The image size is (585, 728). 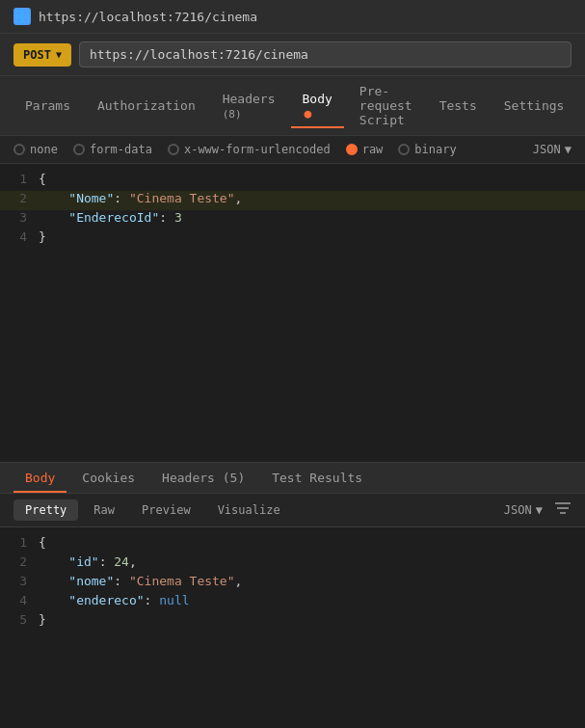 I want to click on json-type-selector: JSON ▼, so click(x=552, y=149).